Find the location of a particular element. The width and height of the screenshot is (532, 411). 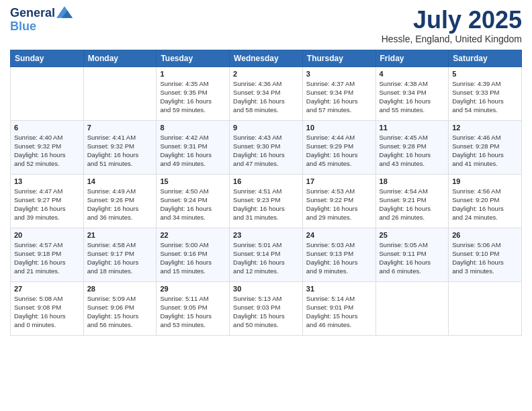

day-number: 17 is located at coordinates (339, 181).